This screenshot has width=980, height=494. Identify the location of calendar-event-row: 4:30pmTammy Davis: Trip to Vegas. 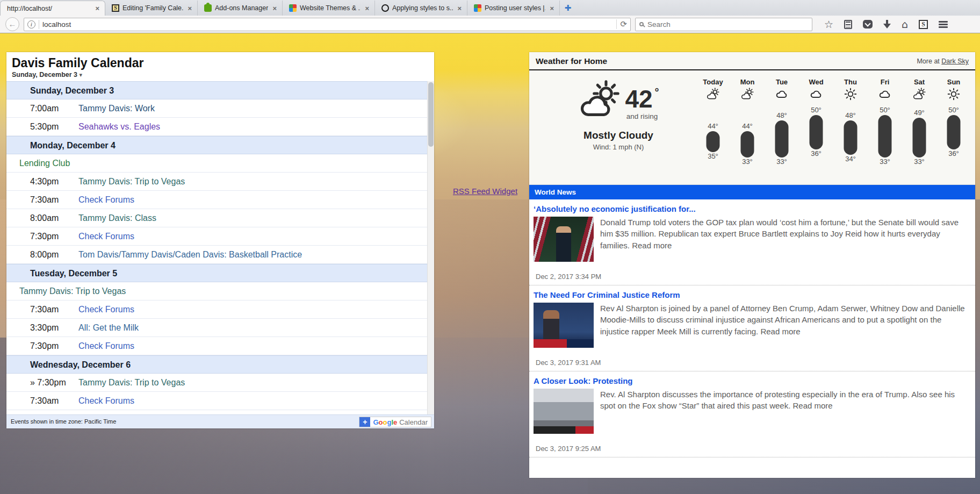
(217, 182).